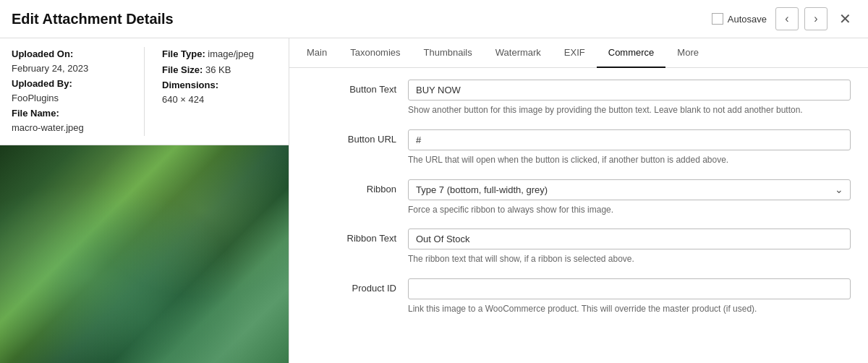 Image resolution: width=868 pixels, height=363 pixels. Describe the element at coordinates (145, 92) in the screenshot. I see `meta-section: Uploaded On: February 24, 2023 Uploaded …` at that location.